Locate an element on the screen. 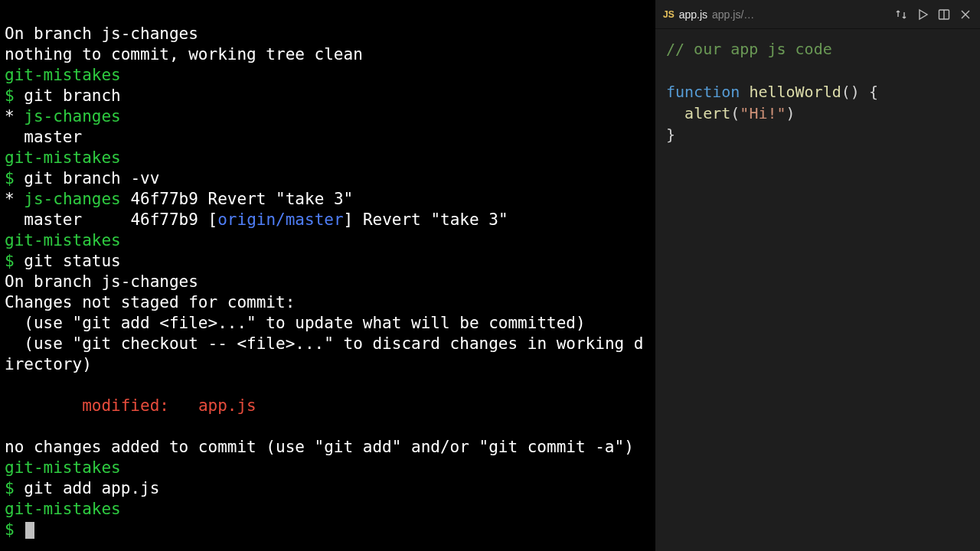 This screenshot has height=551, width=980. terminal-output: (use "git add <file>..." to update what … is located at coordinates (296, 323).